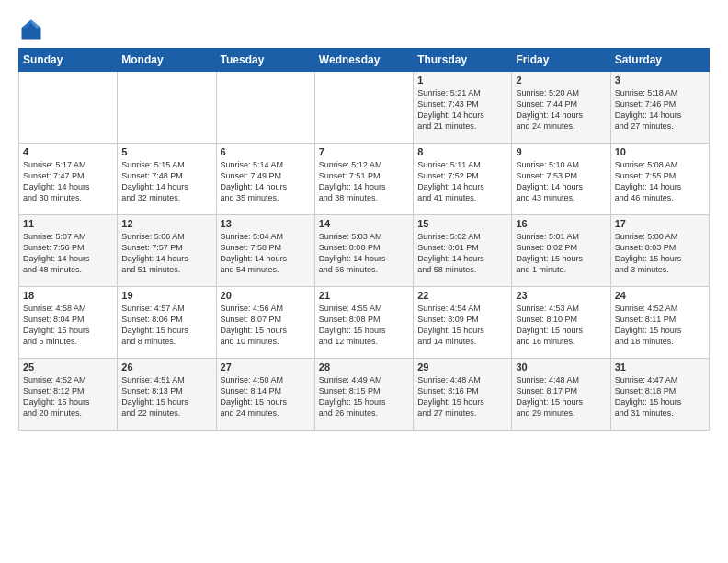  I want to click on day-number: 31, so click(660, 367).